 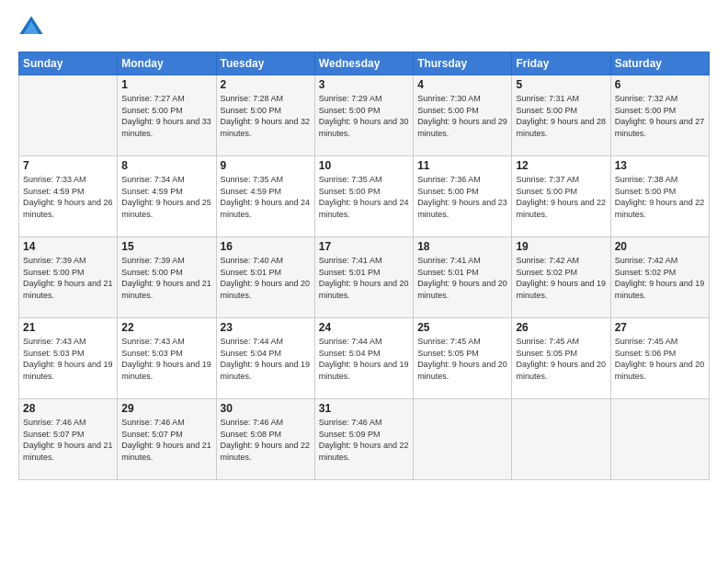 What do you see at coordinates (660, 278) in the screenshot?
I see `day-info: Sunrise: 7:42 AMSunset: 5:02 PMDaylight:…` at bounding box center [660, 278].